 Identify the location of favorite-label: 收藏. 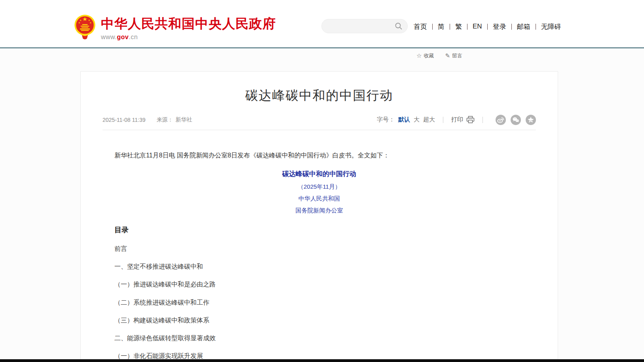
(429, 56).